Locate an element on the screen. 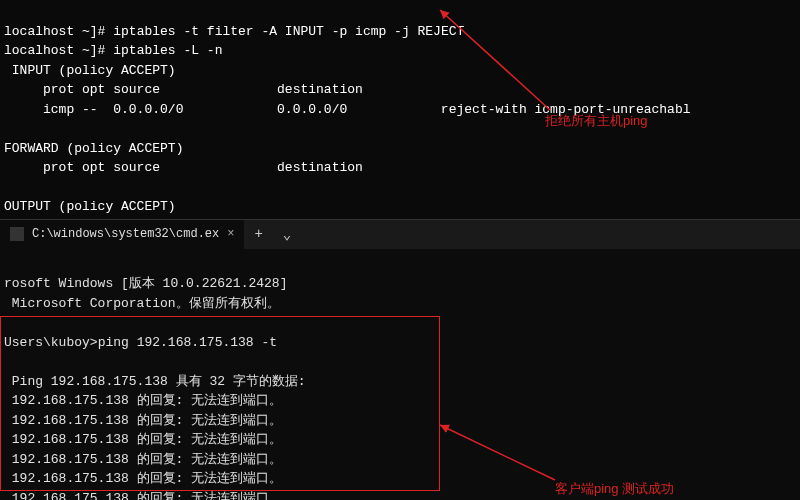  annotation-bottom: 客户端ping 测试成功 is located at coordinates (614, 489).